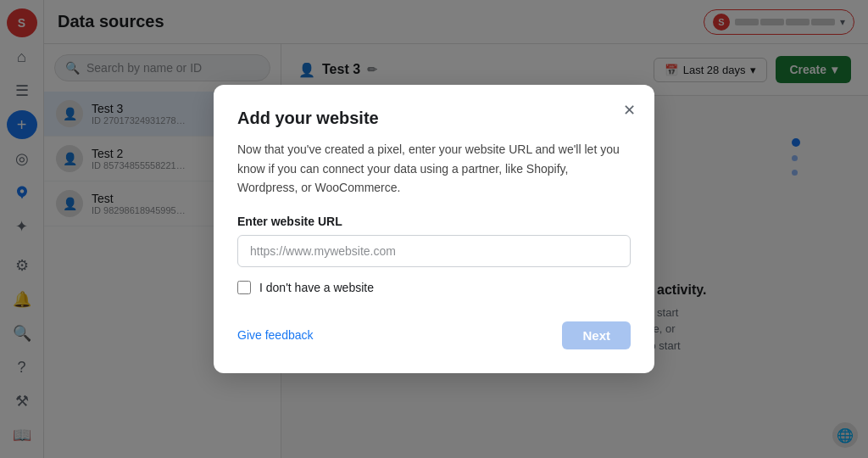 Image resolution: width=868 pixels, height=458 pixels. I want to click on no-website-row: I don't have a website, so click(434, 288).